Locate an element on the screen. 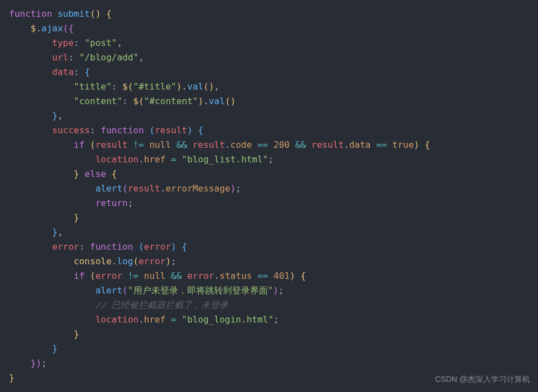 This screenshot has width=538, height=392. console-obj: console is located at coordinates (93, 261).